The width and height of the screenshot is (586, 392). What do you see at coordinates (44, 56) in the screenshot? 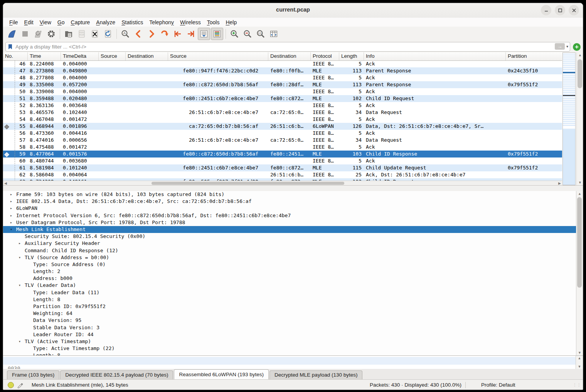
I see `column-header-time: Time` at bounding box center [44, 56].